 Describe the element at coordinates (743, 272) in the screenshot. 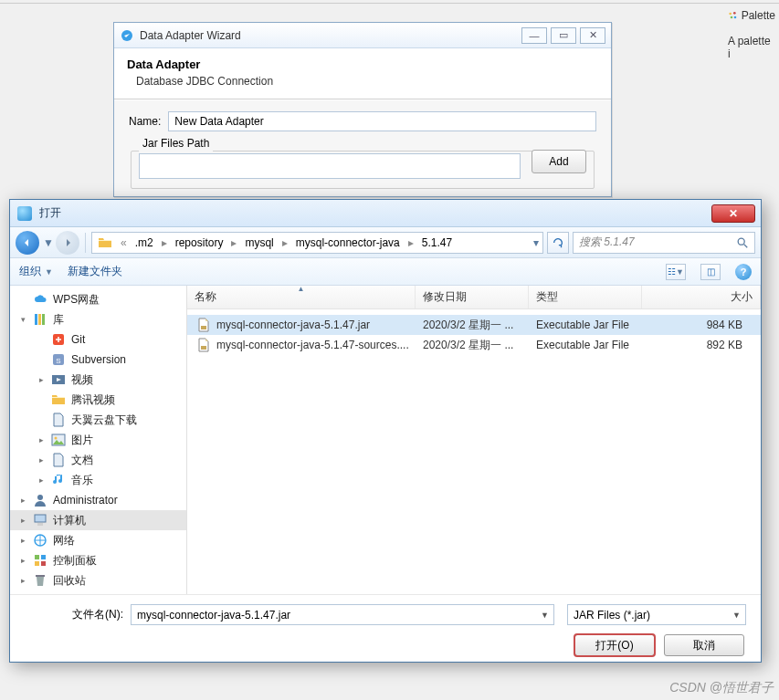

I see `help-button: ?` at that location.